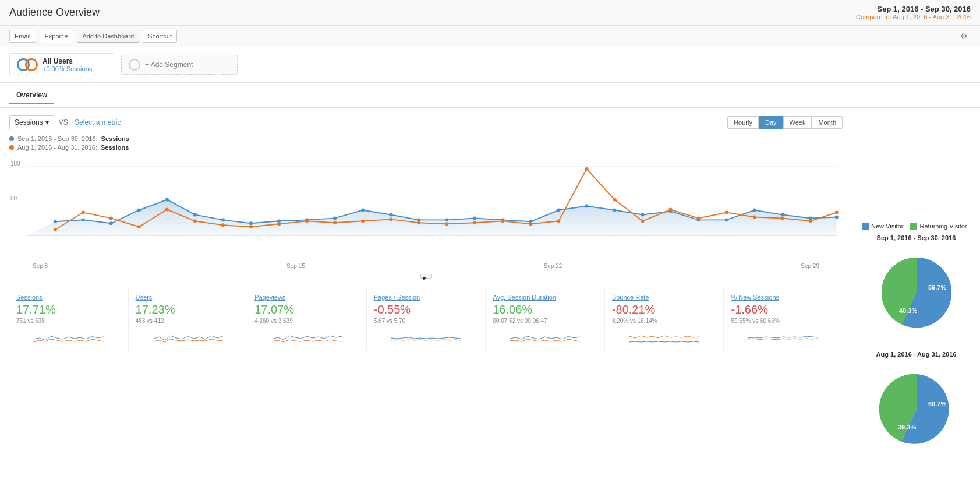 The image size is (980, 500). What do you see at coordinates (57, 147) in the screenshot?
I see `legend-secondary-date: Aug 1, 2016 - Aug 31, 2016:` at bounding box center [57, 147].